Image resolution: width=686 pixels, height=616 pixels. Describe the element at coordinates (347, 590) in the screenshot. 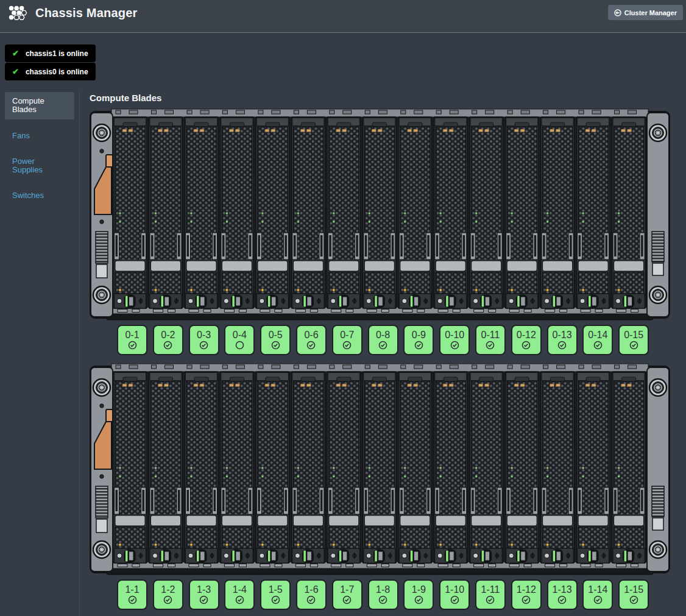

I see `blade-label: 1-7` at that location.